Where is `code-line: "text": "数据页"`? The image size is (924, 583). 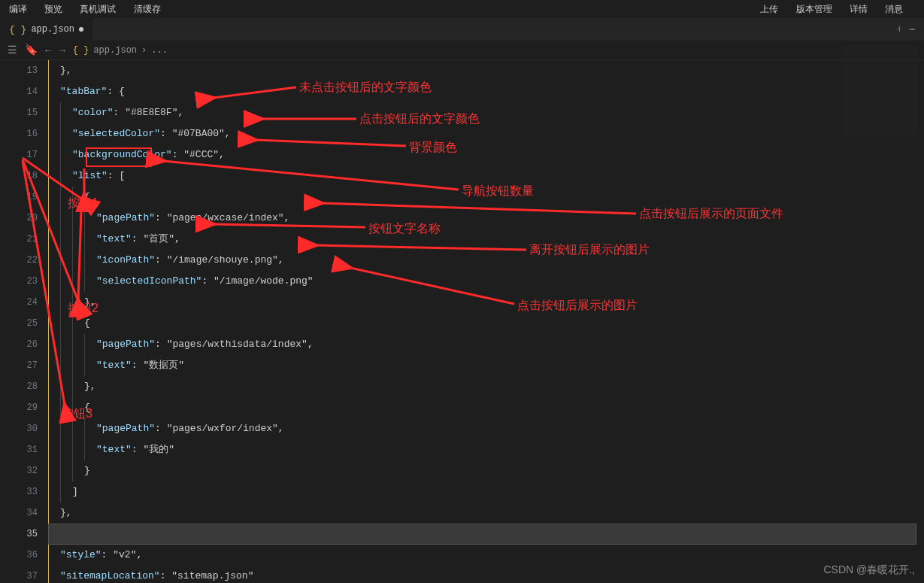 code-line: "text": "数据页" is located at coordinates (486, 366).